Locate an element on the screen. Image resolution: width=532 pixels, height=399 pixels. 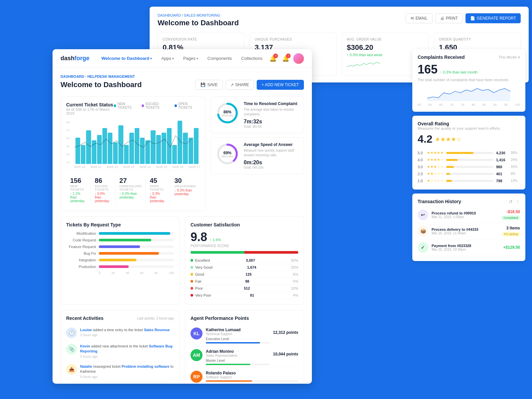
chart-label: MAR 13 is located at coordinates (129, 167).